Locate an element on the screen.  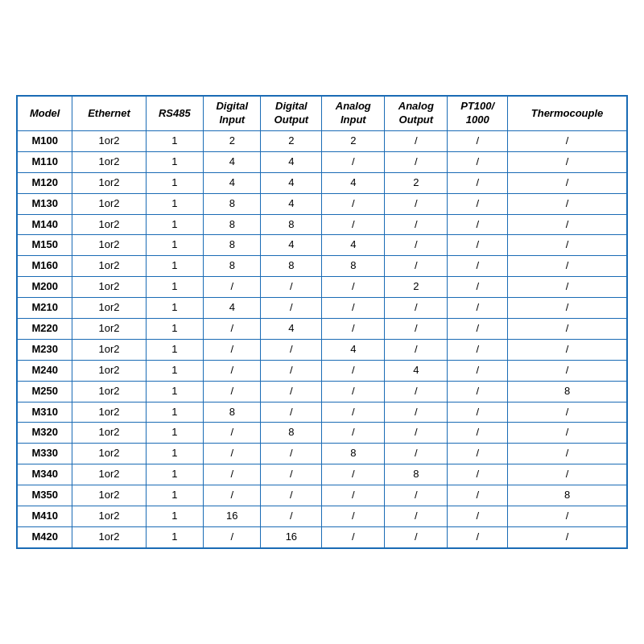
cell-r4-c4: 8 is located at coordinates (291, 225).